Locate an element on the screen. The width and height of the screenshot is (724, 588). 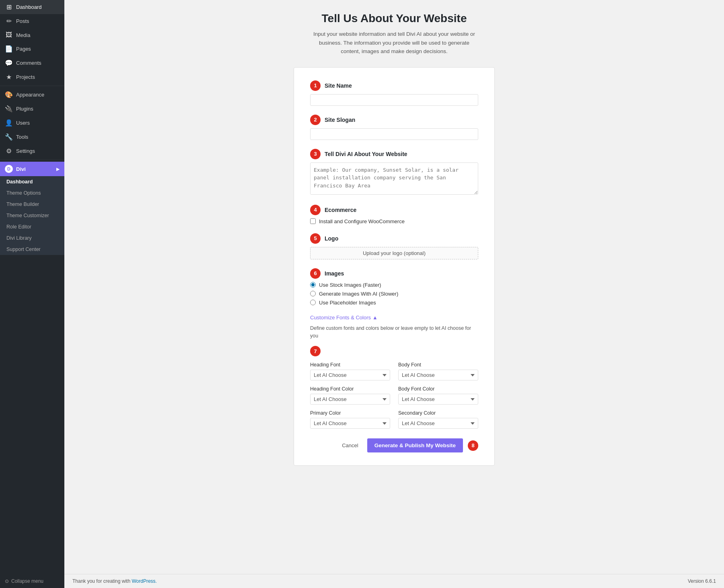
placeholder-images-label: Use Placeholder Images is located at coordinates (348, 302).